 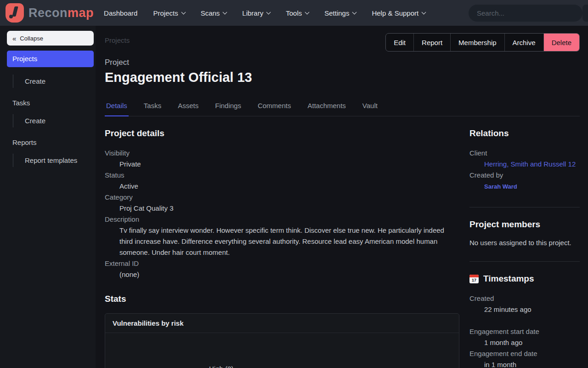 I want to click on brand-name: Reconmap, so click(x=61, y=13).